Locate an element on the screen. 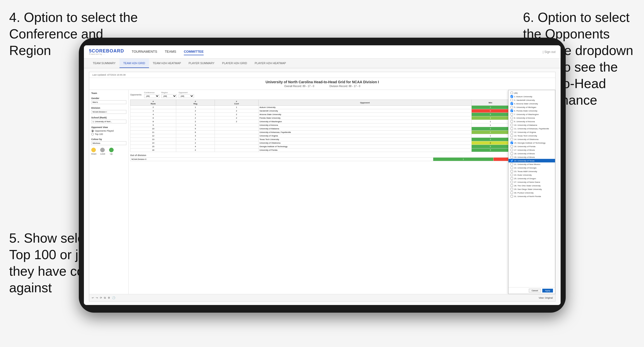  view-label: View: Original is located at coordinates (546, 298).